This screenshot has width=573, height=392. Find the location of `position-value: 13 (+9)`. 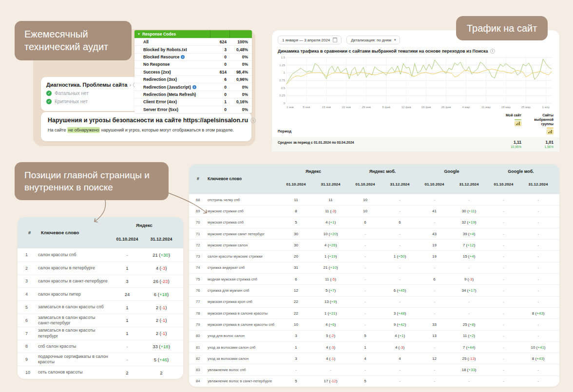

position-value: 13 (+9) is located at coordinates (330, 302).